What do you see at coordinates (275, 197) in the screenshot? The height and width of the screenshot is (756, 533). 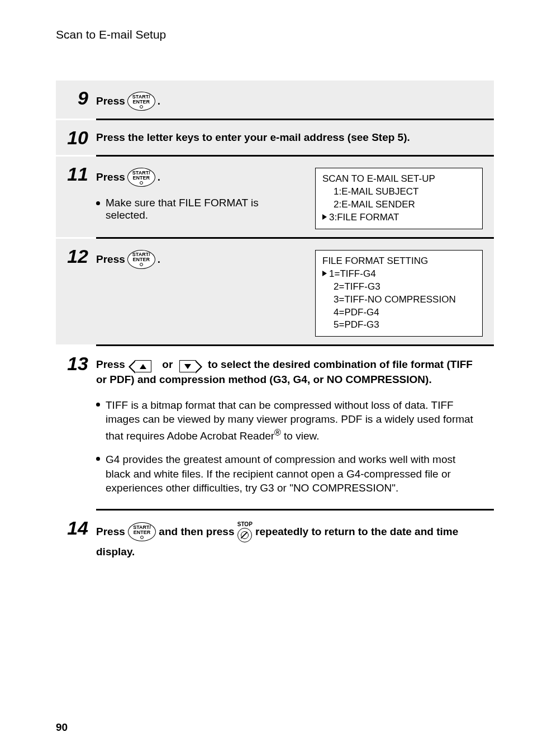 I see `step-11: 11 Press START/ ENTER . Make sure that F…` at bounding box center [275, 197].